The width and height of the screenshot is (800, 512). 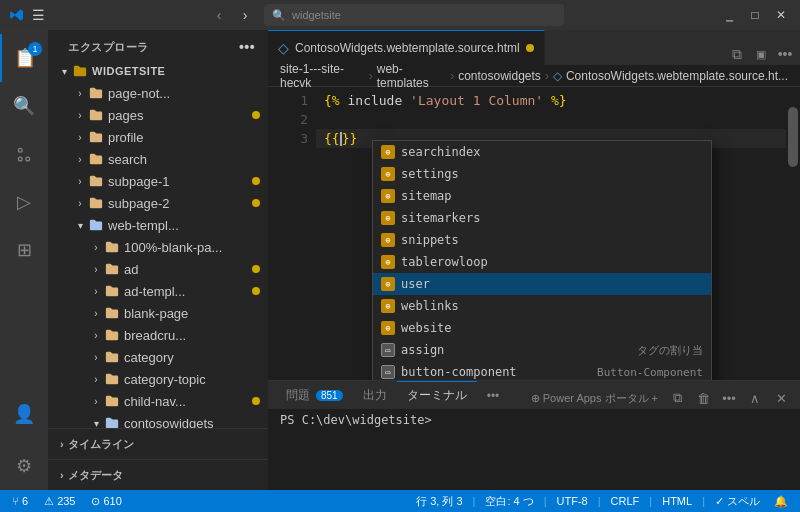 What do you see at coordinates (158, 181) in the screenshot?
I see `tree-item-subpage1: › subpage-1` at bounding box center [158, 181].